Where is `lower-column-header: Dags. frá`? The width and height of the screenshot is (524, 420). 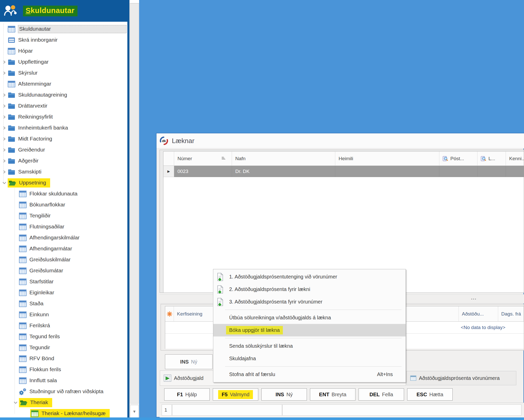 lower-column-header: Dags. frá is located at coordinates (511, 314).